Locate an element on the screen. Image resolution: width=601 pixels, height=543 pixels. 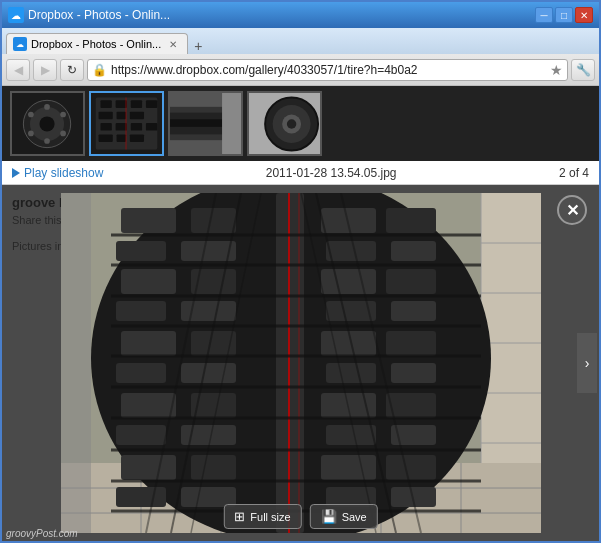
save-icon: 💾 is located at coordinates (329, 516).